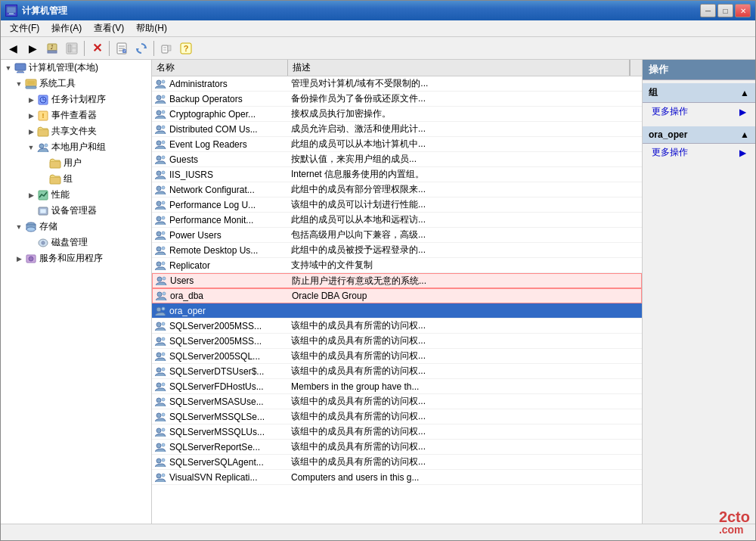 The height and width of the screenshot is (541, 756). What do you see at coordinates (653, 92) in the screenshot?
I see `group-header-label: 组` at bounding box center [653, 92].